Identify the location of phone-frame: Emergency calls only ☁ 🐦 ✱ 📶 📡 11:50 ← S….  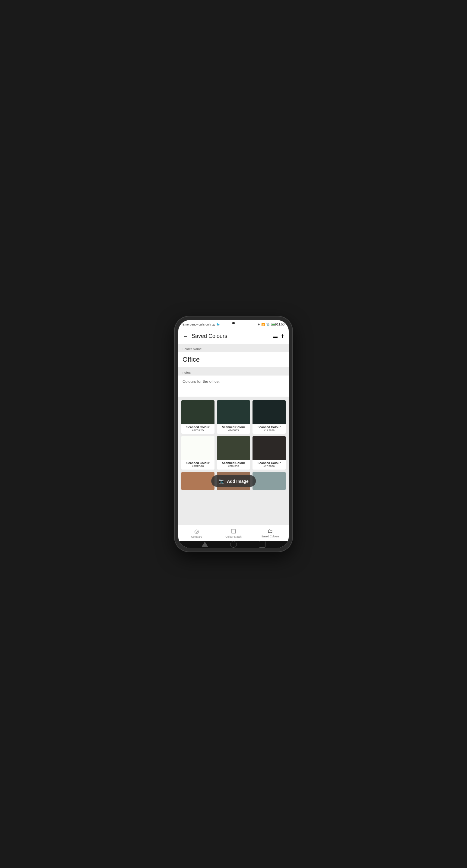
(233, 434).